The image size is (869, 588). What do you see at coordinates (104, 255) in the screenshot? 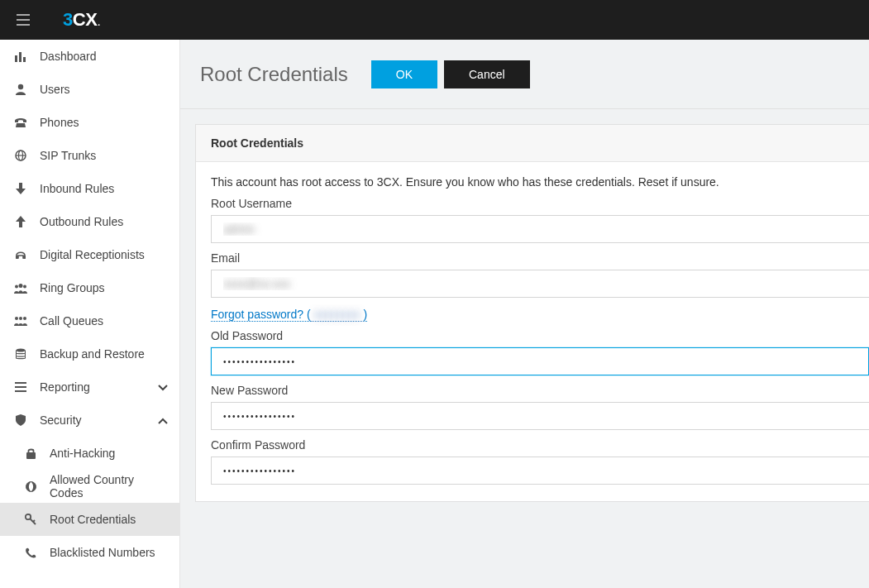
I see `sidebar-label: Digital Receptionists` at bounding box center [104, 255].